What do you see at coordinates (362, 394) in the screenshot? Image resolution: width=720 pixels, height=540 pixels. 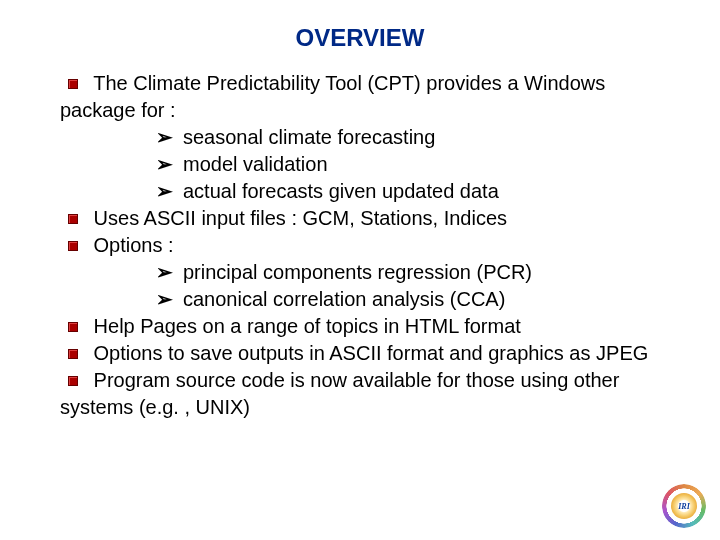 I see `bullet-item: Program source code is now available for…` at bounding box center [362, 394].